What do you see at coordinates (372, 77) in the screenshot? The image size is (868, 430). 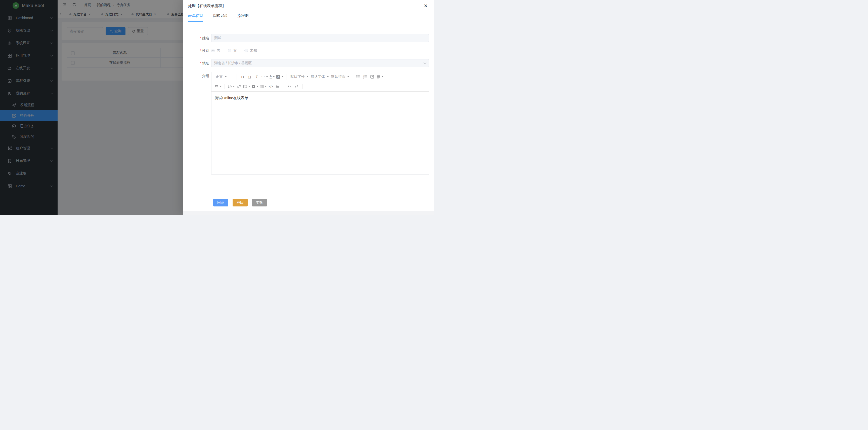 I see `todo-list-icon` at bounding box center [372, 77].